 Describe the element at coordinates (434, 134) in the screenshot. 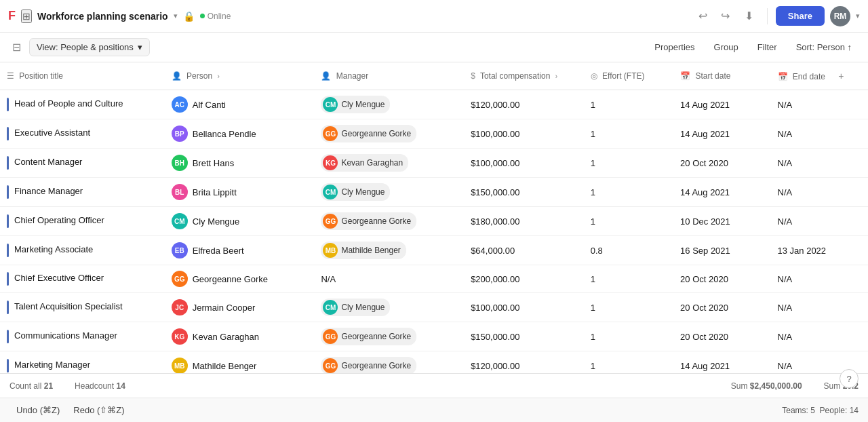

I see `table-row: Executive AssistantBPBellanca PendleGGGe…` at that location.